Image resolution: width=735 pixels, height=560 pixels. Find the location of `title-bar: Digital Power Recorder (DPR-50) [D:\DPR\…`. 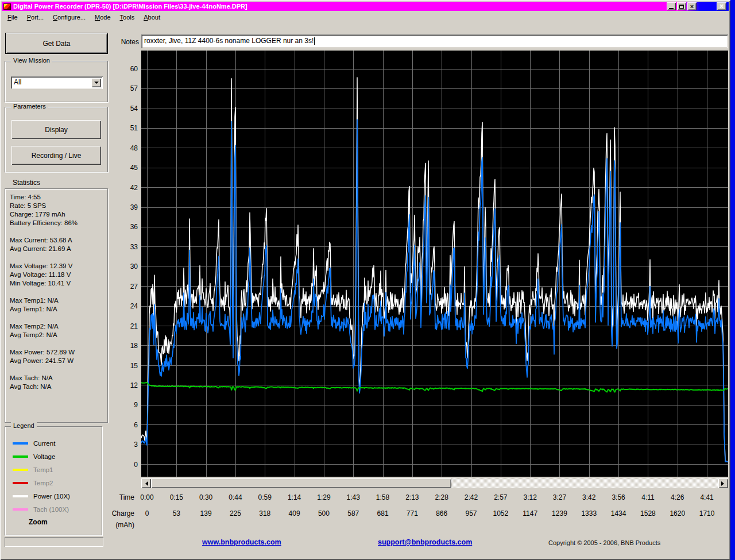

title-bar: Digital Power Recorder (DPR-50) [D:\DPR\… is located at coordinates (365, 6).